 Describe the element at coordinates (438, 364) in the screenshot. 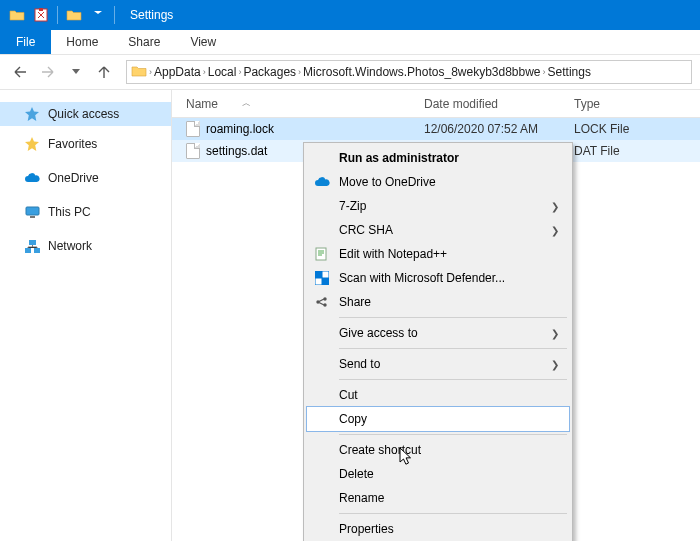

I see `menu-send-to: Send to ❯` at that location.